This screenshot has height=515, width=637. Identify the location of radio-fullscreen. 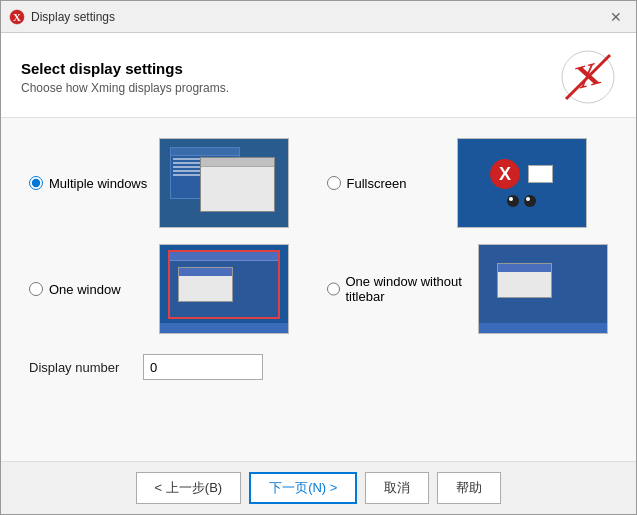
(334, 183).